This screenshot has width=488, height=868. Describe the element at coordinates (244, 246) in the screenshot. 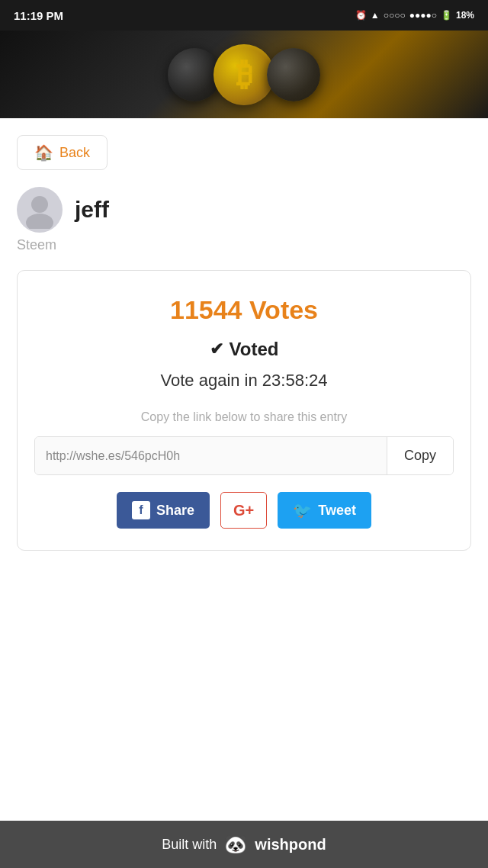

I see `platform-label: Steem` at that location.